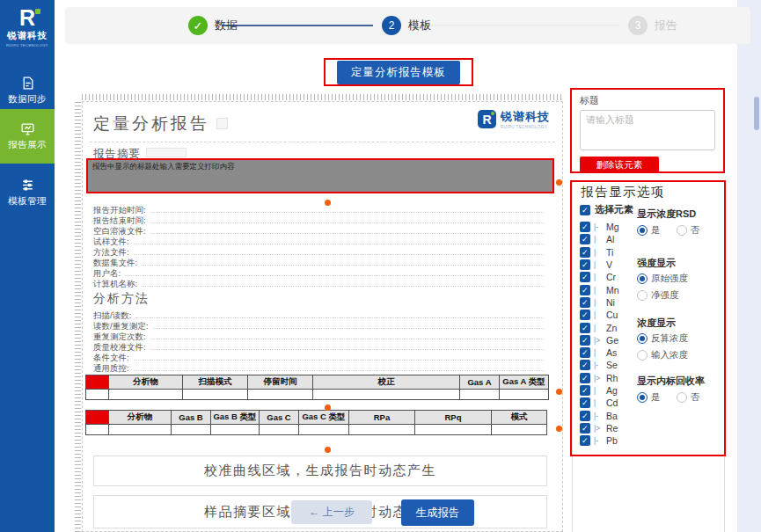 This screenshot has width=761, height=532. I want to click on table-header-cell: 停留时间, so click(280, 382).